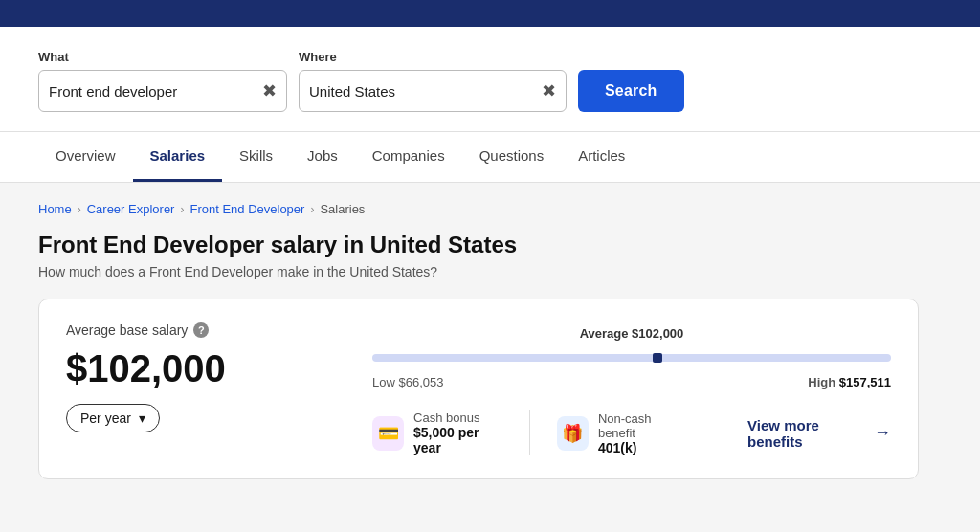 This screenshot has width=980, height=532. What do you see at coordinates (200, 330) in the screenshot?
I see `avg-label-row: Average base salary ?` at bounding box center [200, 330].